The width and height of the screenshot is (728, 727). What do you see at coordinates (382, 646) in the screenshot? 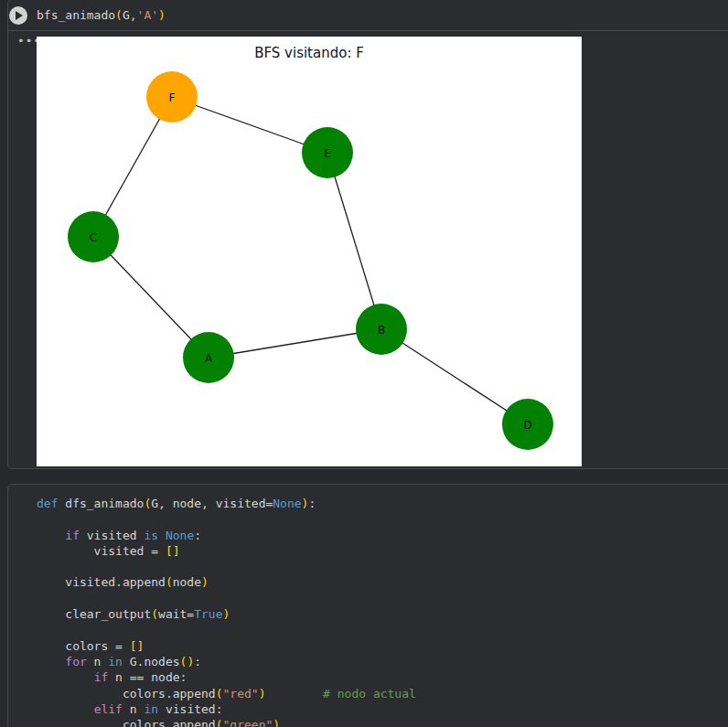
I see `code-line: colors = []` at bounding box center [382, 646].